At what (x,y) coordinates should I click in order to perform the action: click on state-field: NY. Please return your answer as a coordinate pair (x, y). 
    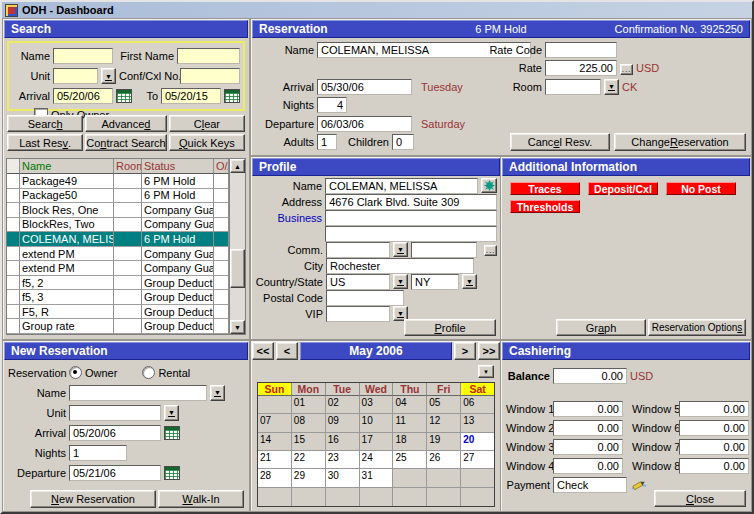
    Looking at the image, I should click on (435, 282).